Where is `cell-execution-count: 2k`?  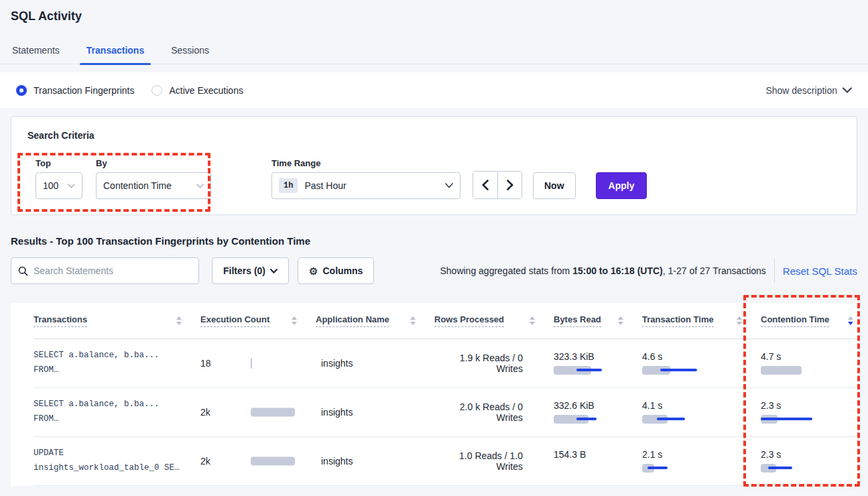 cell-execution-count: 2k is located at coordinates (258, 461).